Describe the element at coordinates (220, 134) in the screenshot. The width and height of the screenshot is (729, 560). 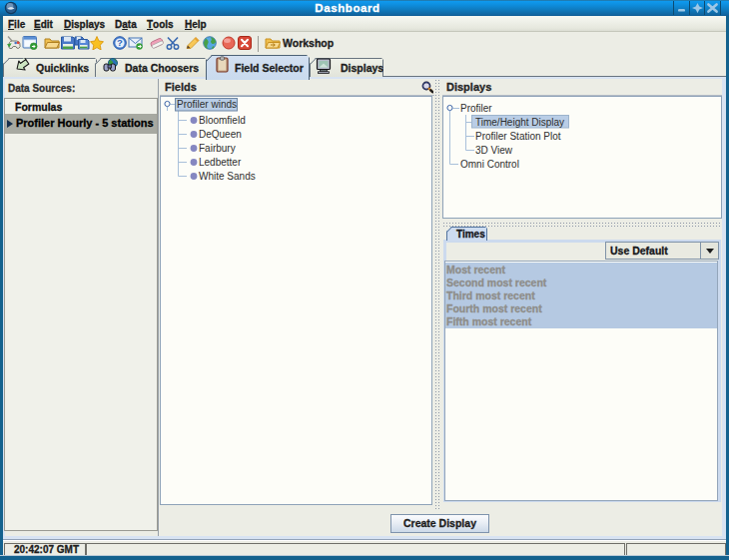
I see `svg-text: DeQueen` at that location.